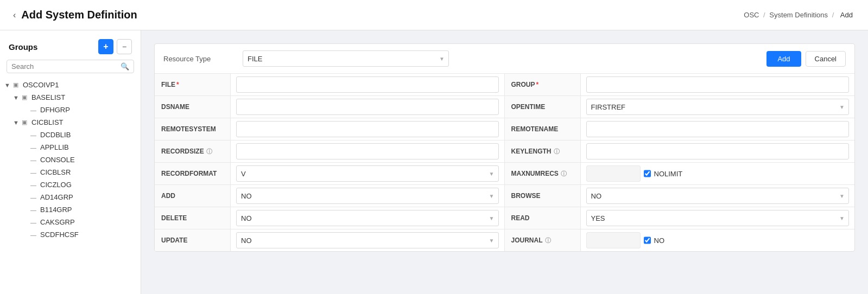 The width and height of the screenshot is (868, 294). I want to click on label-remotesystem: REMOTESYSTEM, so click(193, 129).